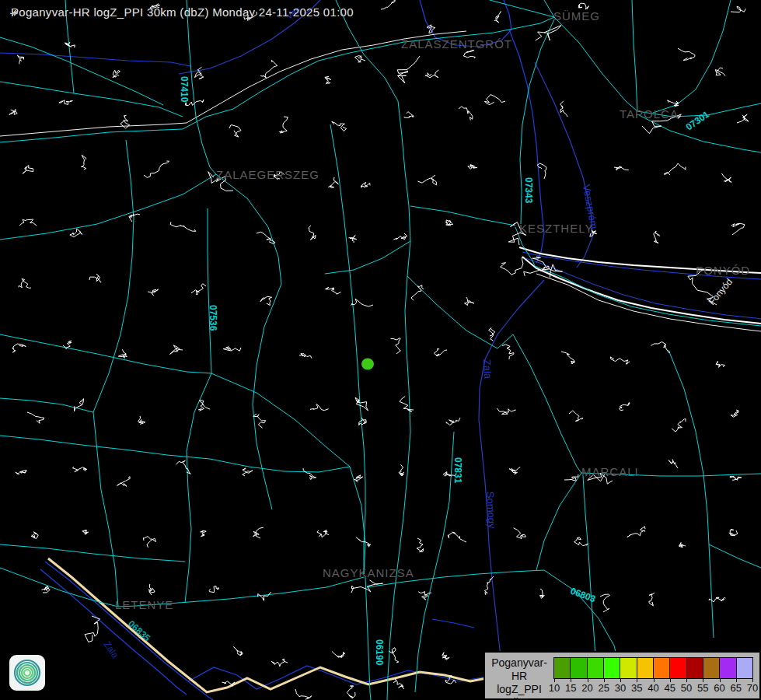 This screenshot has width=761, height=700. What do you see at coordinates (112, 650) in the screenshot?
I see `county-label-zala-south: Zala` at bounding box center [112, 650].